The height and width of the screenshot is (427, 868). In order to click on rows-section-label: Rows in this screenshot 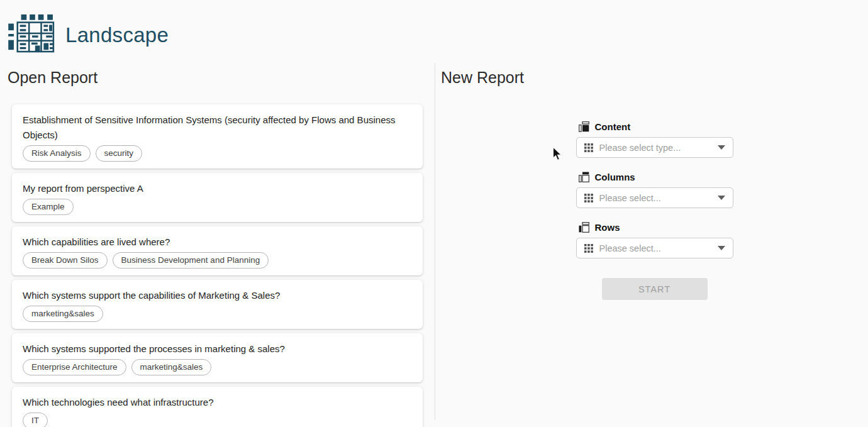, I will do `click(656, 228)`.